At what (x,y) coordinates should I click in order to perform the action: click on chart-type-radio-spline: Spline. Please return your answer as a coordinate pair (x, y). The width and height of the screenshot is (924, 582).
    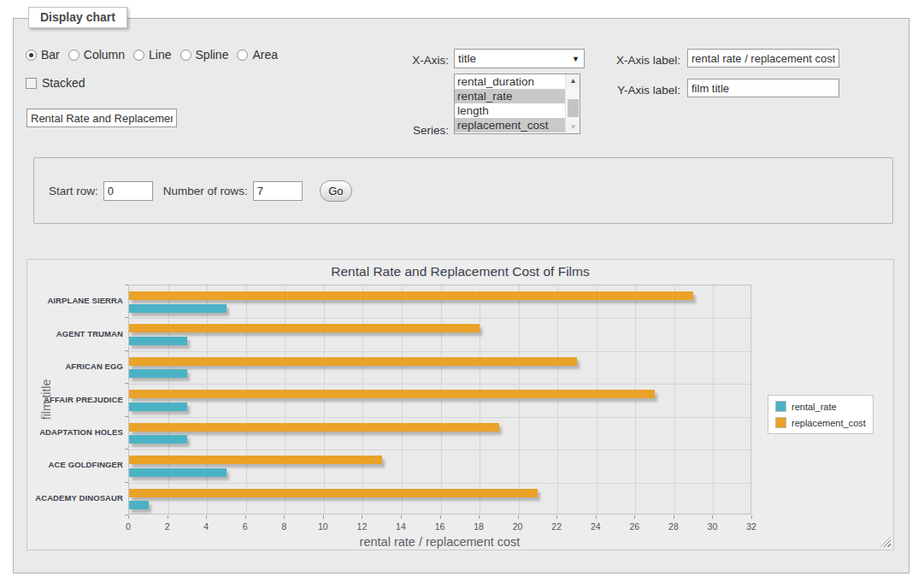
    Looking at the image, I should click on (205, 55).